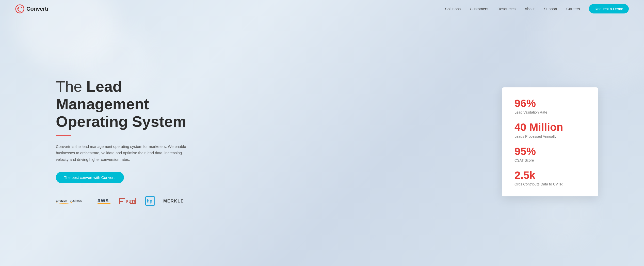 The width and height of the screenshot is (644, 266). What do you see at coordinates (550, 106) in the screenshot?
I see `stat-item-0: 96% Lead Validation Rate` at bounding box center [550, 106].